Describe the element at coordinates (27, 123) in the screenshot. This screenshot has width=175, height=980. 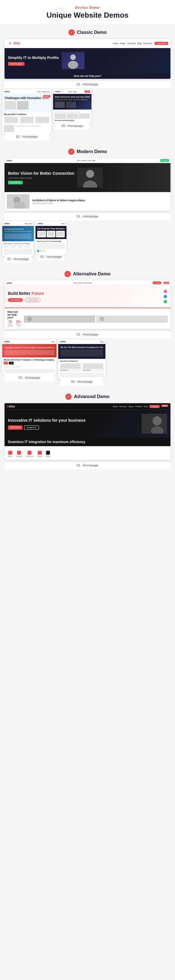
I see `classic-02-content: We provide IT solutions` at that location.